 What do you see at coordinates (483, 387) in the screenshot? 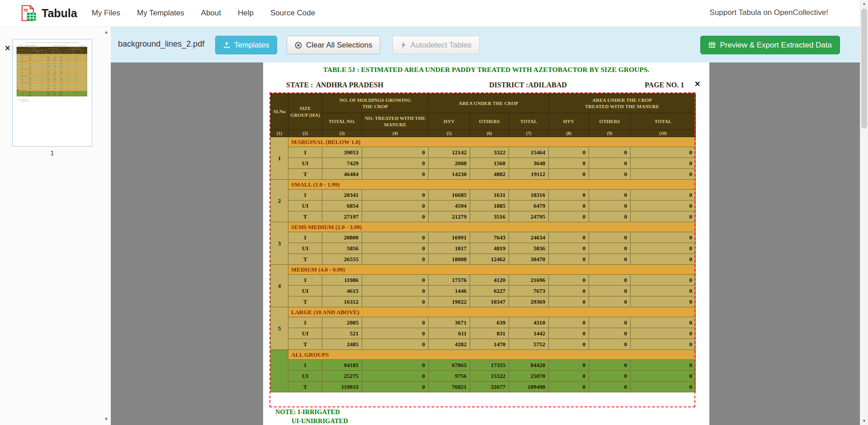
I see `table-data-row: T11903307682132677109498000` at bounding box center [483, 387].